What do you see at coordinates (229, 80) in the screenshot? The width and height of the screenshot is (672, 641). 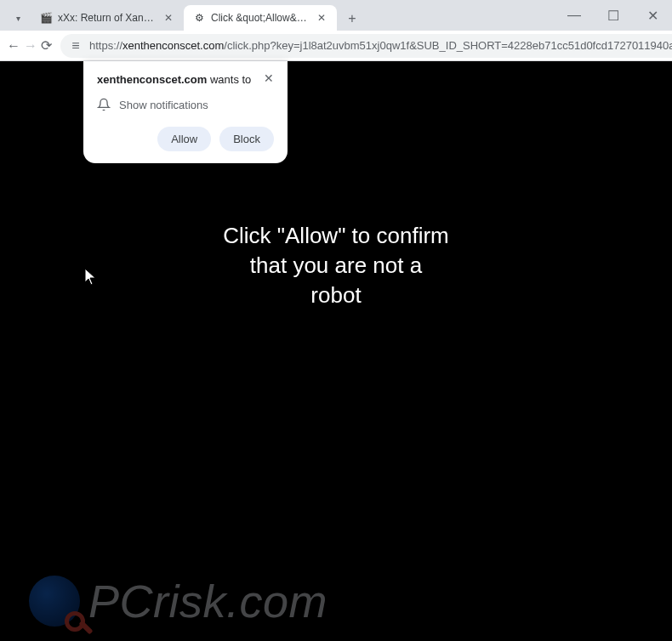 I see `notification-wants-to: wants to` at bounding box center [229, 80].